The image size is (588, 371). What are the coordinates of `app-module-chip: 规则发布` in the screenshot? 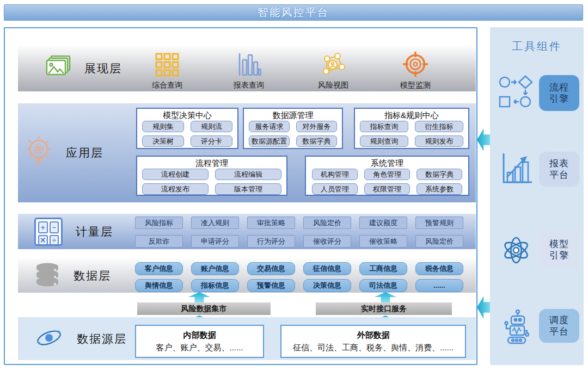 It's located at (439, 141).